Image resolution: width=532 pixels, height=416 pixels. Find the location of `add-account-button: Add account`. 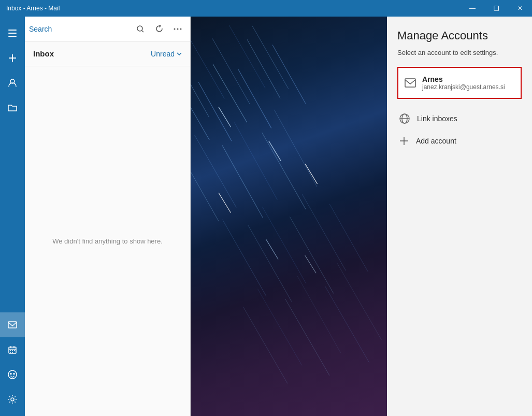

add-account-button: Add account is located at coordinates (459, 141).